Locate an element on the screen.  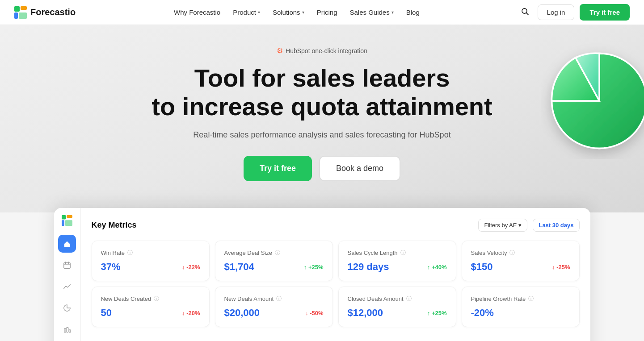
metric-label: Pipeline Growth Rate ⓘ is located at coordinates (521, 299).